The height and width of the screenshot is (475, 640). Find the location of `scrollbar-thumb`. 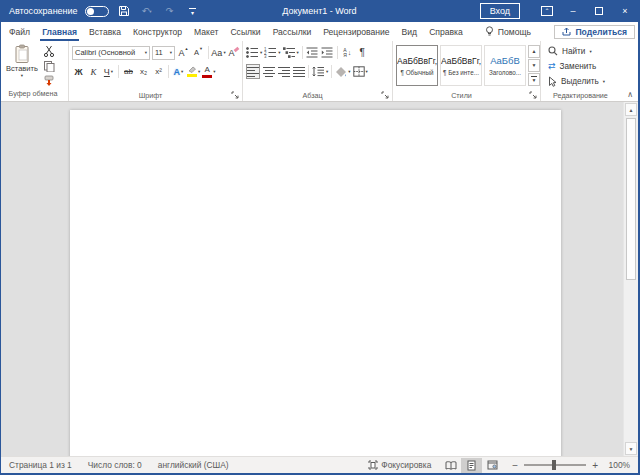

scrollbar-thumb is located at coordinates (631, 199).